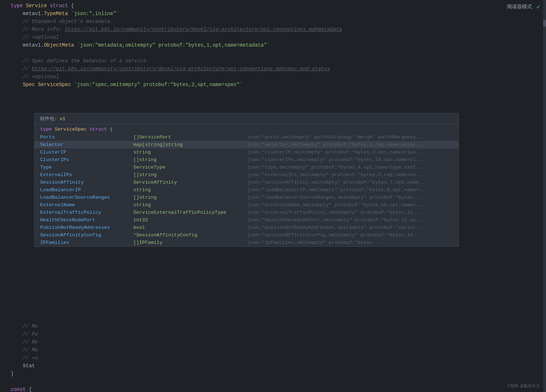  What do you see at coordinates (87, 190) in the screenshot?
I see `autocomplete-field-name: LoadBalancerIP` at bounding box center [87, 190].